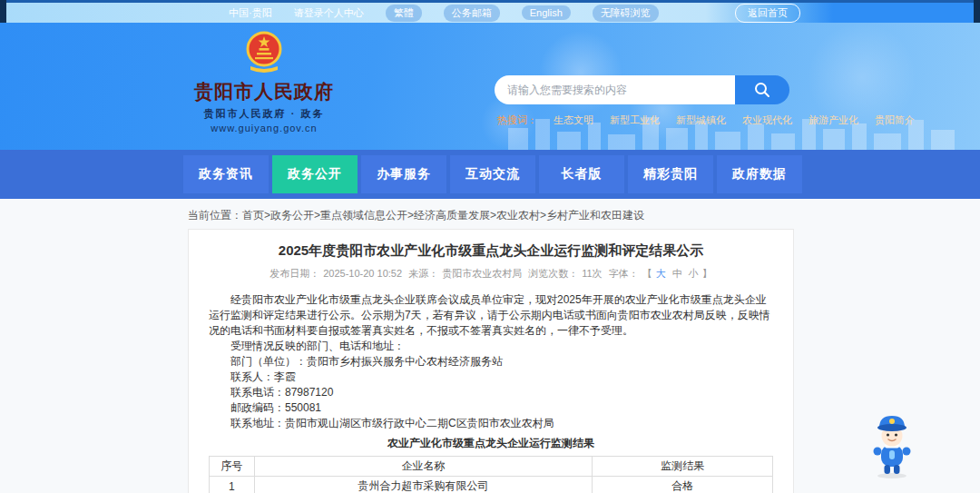  Describe the element at coordinates (363, 273) in the screenshot. I see `publish-date: 2025-10-20 10:52` at that location.